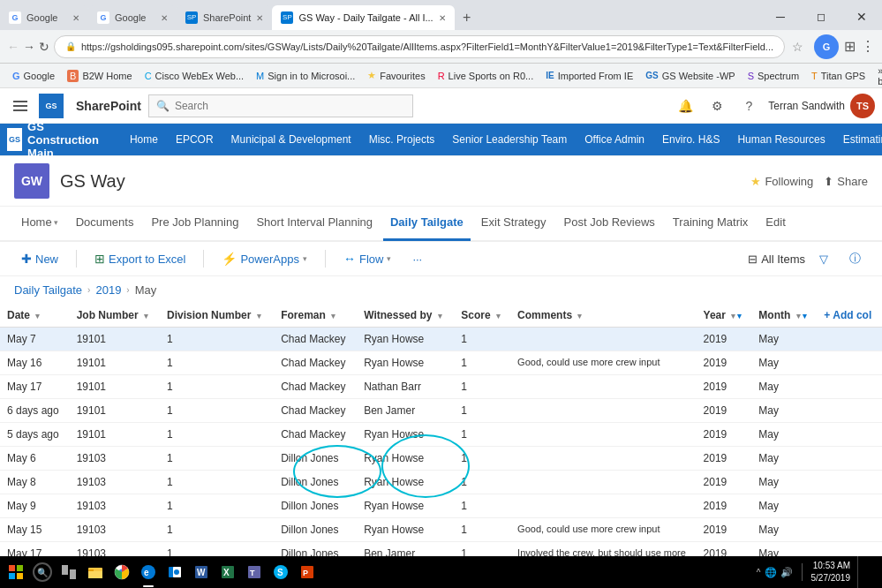  What do you see at coordinates (868, 46) in the screenshot?
I see `menu-button: ⋮` at bounding box center [868, 46].